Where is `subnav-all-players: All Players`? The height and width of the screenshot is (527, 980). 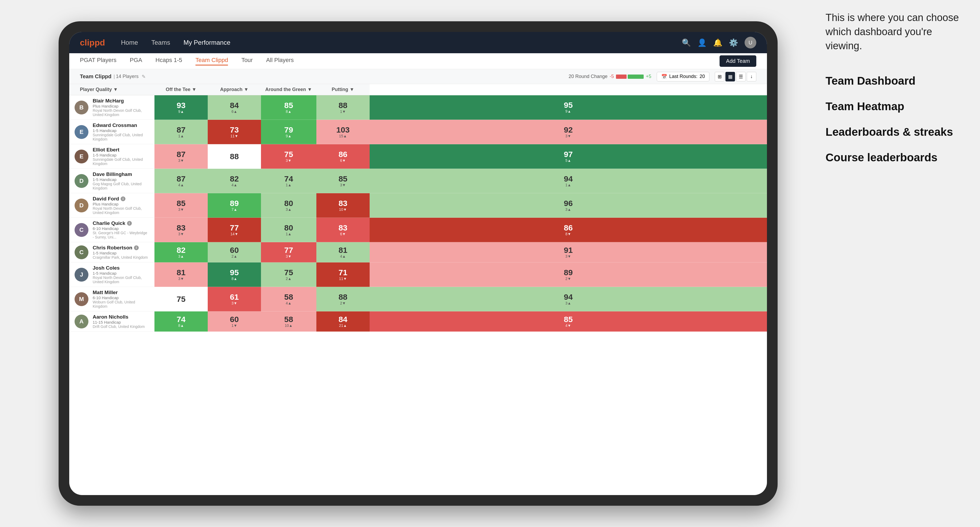
subnav-all-players: All Players is located at coordinates (280, 61).